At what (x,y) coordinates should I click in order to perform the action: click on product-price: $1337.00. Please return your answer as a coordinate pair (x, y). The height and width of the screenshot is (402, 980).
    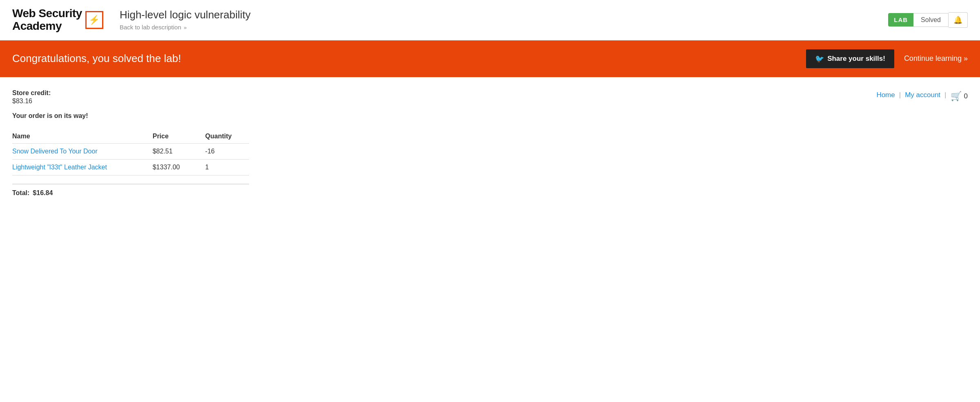
    Looking at the image, I should click on (179, 167).